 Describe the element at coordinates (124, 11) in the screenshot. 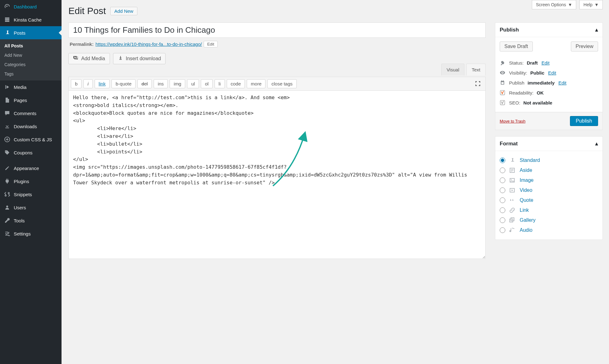

I see `add-new-post-button: Add New` at that location.